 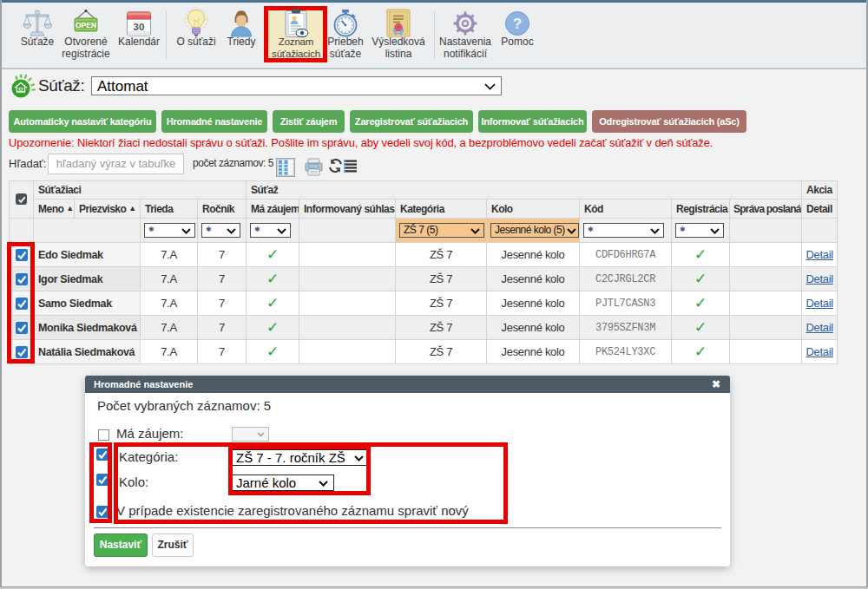 What do you see at coordinates (86, 25) in the screenshot?
I see `svg-text: OPEN` at bounding box center [86, 25].